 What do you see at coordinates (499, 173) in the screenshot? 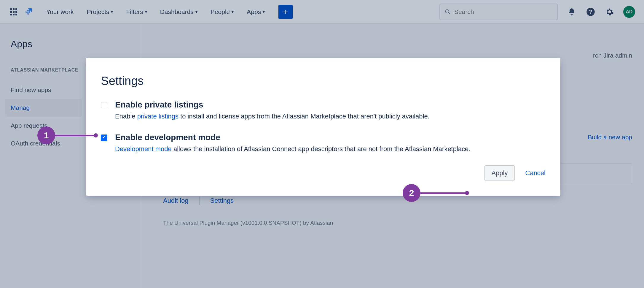
I see `apply-button: Apply` at bounding box center [499, 173].